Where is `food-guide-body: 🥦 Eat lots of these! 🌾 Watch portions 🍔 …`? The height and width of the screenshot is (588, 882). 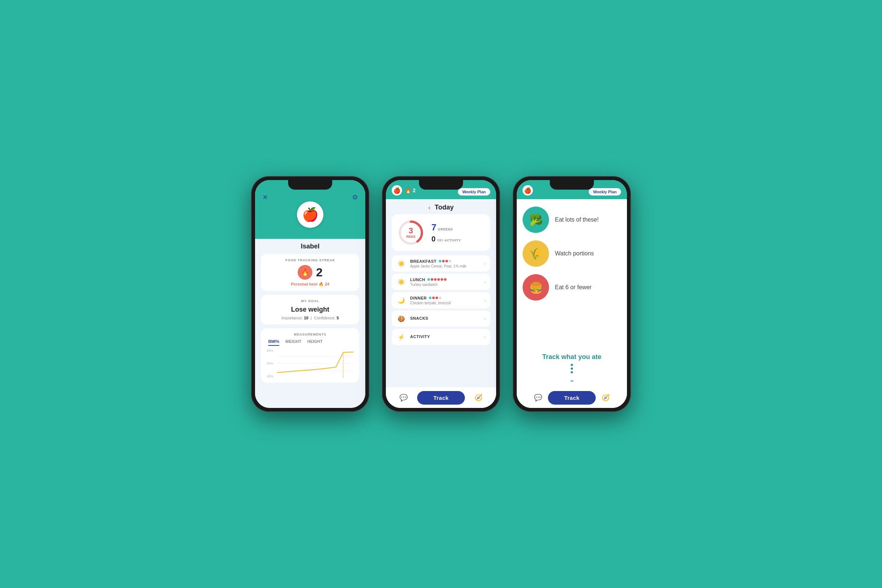
food-guide-body: 🥦 Eat lots of these! 🌾 Watch portions 🍔 … is located at coordinates (572, 304).